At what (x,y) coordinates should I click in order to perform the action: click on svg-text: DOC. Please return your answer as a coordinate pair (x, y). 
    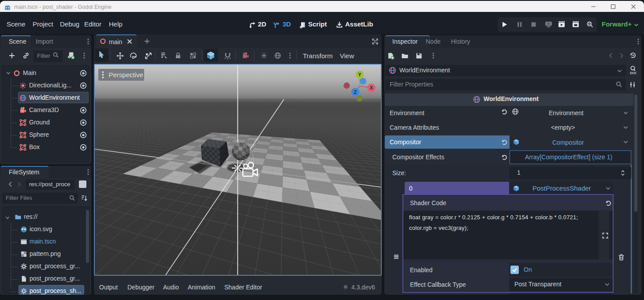
    Looking at the image, I should click on (633, 73).